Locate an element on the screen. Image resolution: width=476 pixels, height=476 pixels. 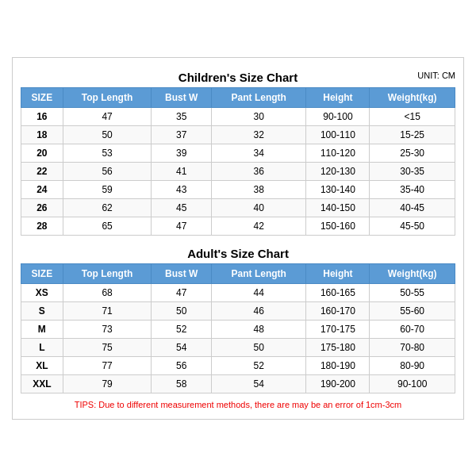
table-cell: 16 is located at coordinates (43, 116).